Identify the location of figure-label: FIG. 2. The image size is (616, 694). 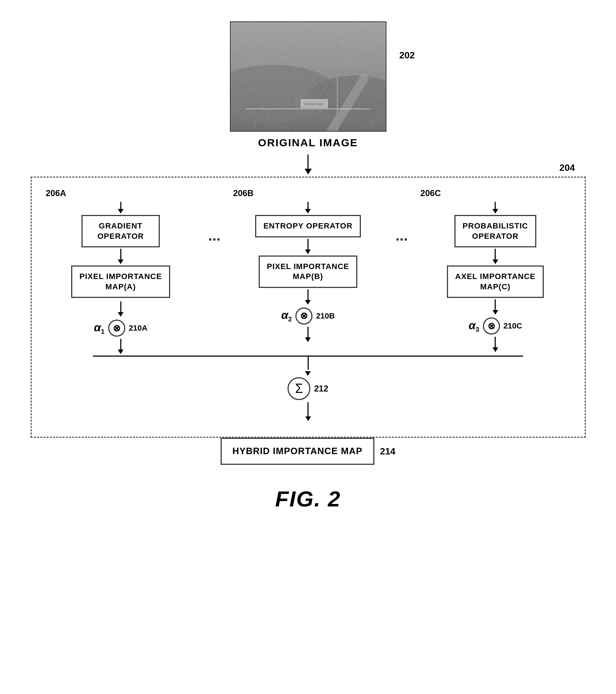
(308, 499).